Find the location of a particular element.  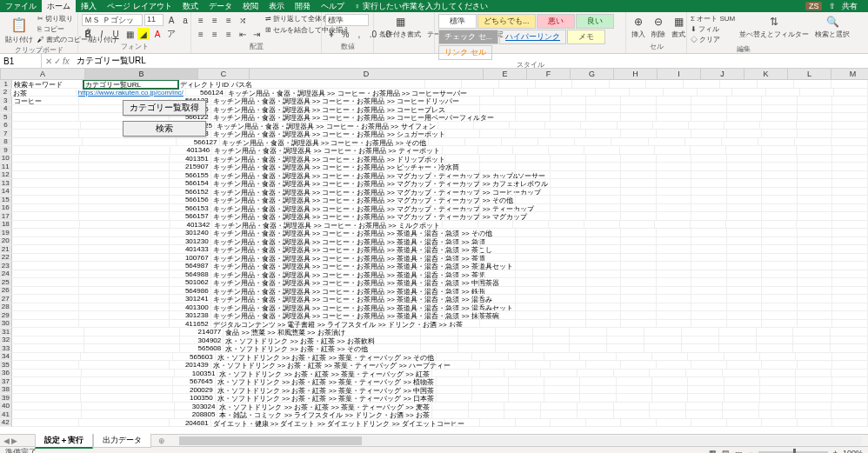

row-header: 30 is located at coordinates (6, 324).